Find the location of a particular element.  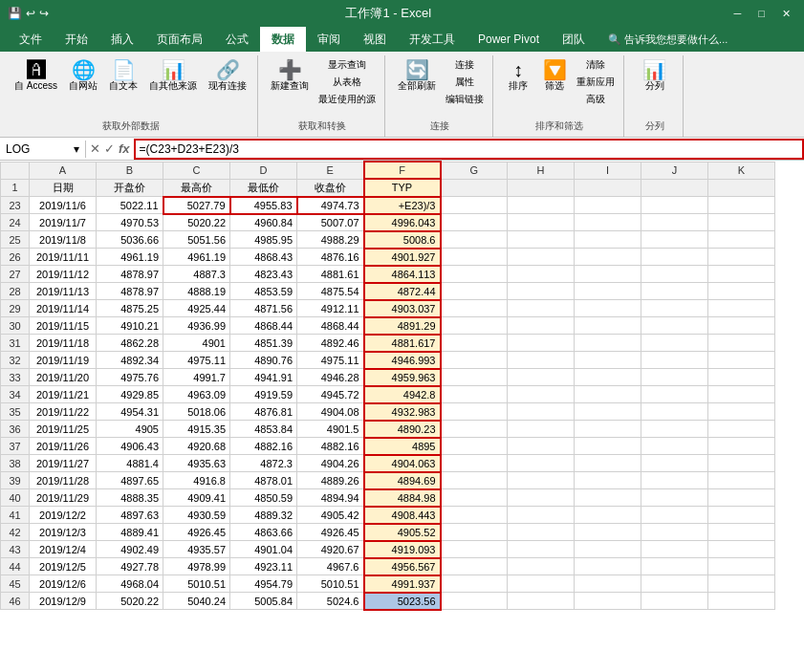

cell: 4935.57 is located at coordinates (197, 550).